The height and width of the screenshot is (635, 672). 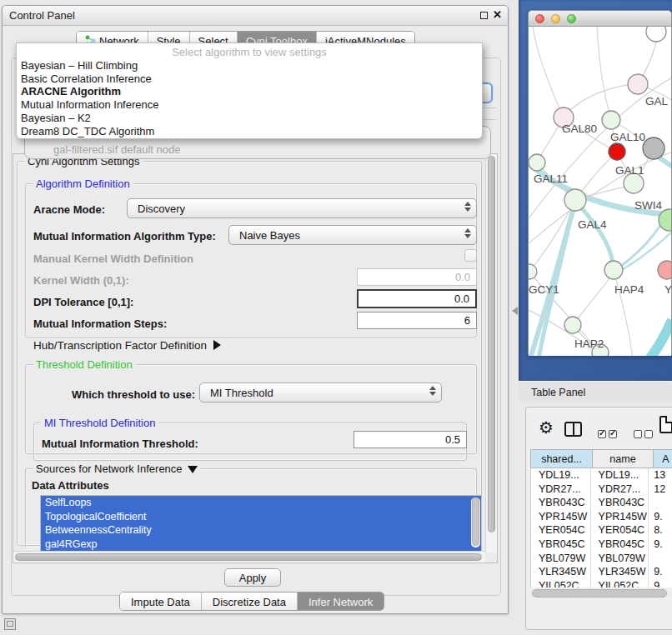 I want to click on mi-algorithm-type-select: Naive Bayes, so click(x=353, y=235).